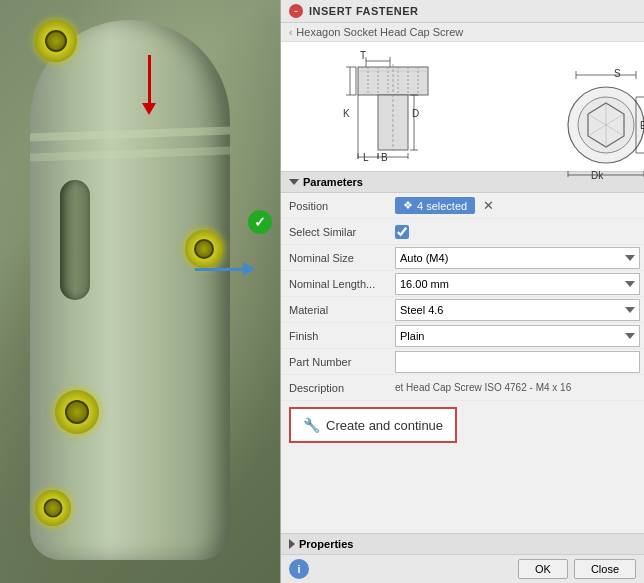  What do you see at coordinates (380, 32) in the screenshot?
I see `breadcrumb-text: Hexagon Socket Head Cap Screw` at bounding box center [380, 32].